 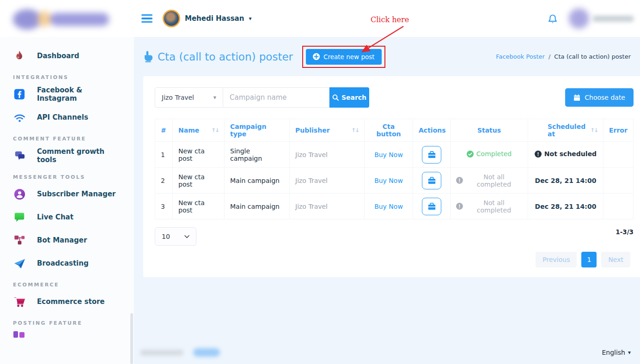 What do you see at coordinates (132, 339) in the screenshot?
I see `sidebar-scrollbar` at bounding box center [132, 339].